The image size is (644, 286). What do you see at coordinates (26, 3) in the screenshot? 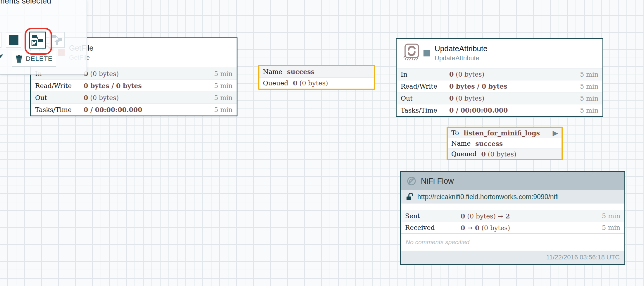
I see `selection-status-text: onents selected` at bounding box center [26, 3].